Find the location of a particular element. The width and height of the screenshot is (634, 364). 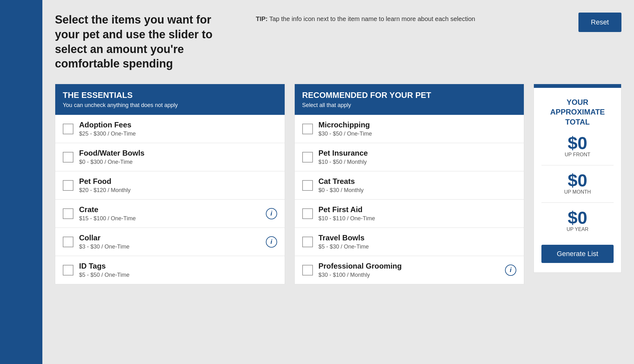

tip-text: Tap the info icon next to the item name … is located at coordinates (372, 19).